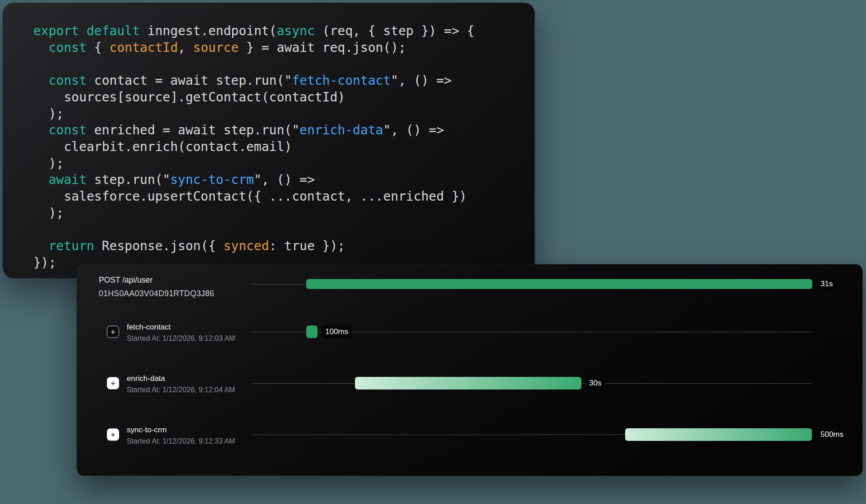  I want to click on step-header: fetch-contactStarted At: 1/12/2026, 9:12…, so click(181, 333).